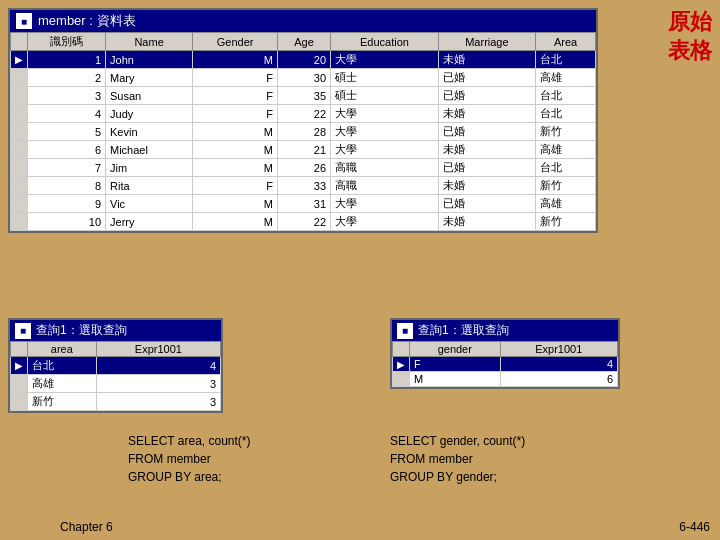 The height and width of the screenshot is (540, 720). I want to click on col-area: Area, so click(566, 42).